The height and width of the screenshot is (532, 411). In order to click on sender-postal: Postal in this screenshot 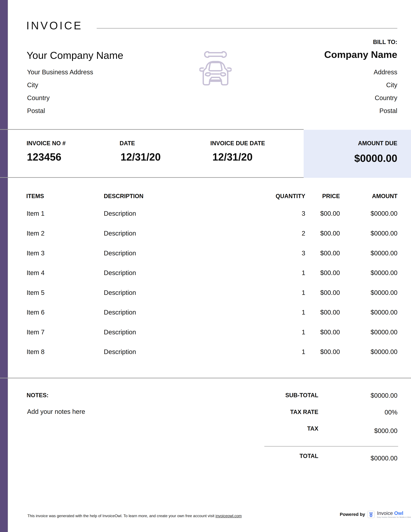, I will do `click(60, 111)`.